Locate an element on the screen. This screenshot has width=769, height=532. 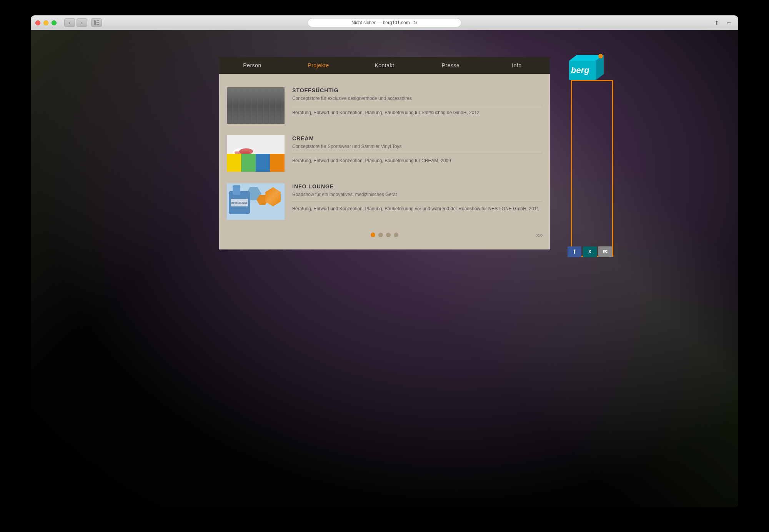
nav-info: Info is located at coordinates (517, 65).